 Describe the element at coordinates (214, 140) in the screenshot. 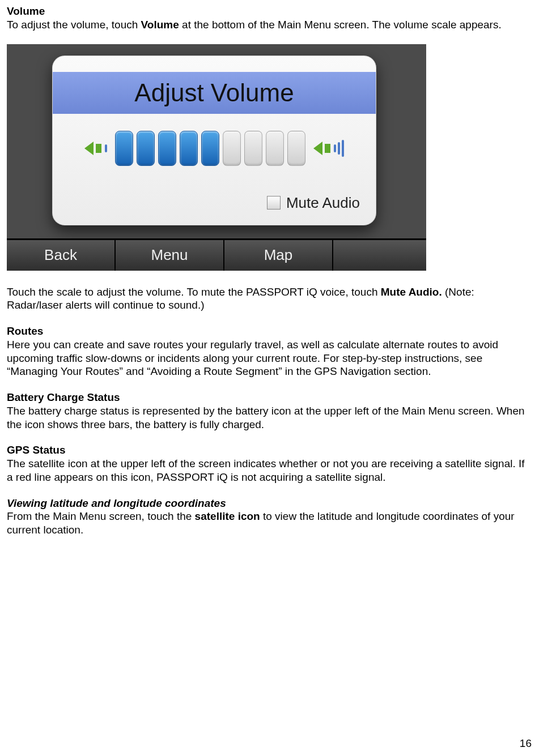

I see `volume-panel: Adjust Volume` at that location.